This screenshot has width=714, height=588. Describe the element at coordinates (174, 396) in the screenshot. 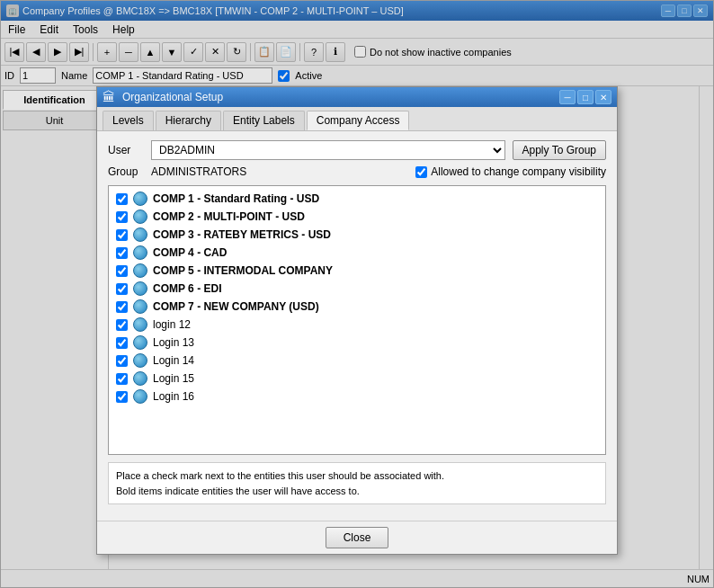

I see `company-name-12: Login 16` at that location.